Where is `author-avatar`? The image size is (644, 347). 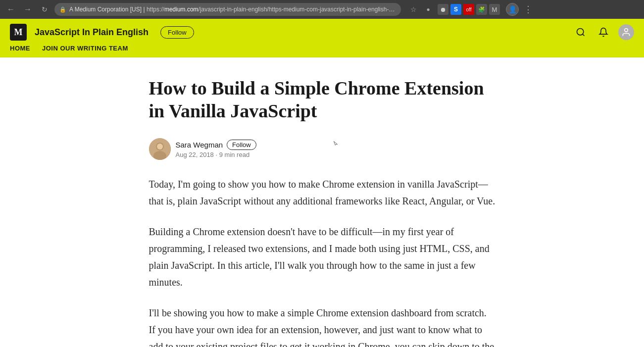
author-avatar is located at coordinates (160, 149).